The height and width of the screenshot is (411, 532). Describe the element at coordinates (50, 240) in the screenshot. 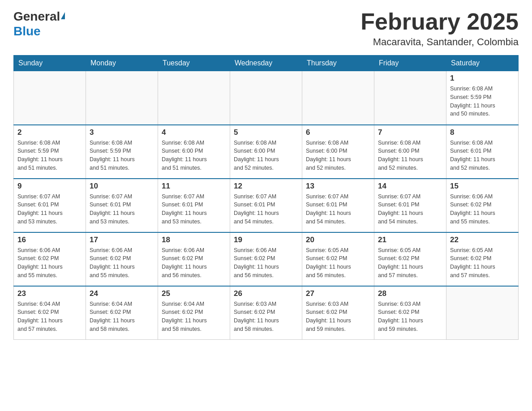

I see `day-number: 16` at that location.